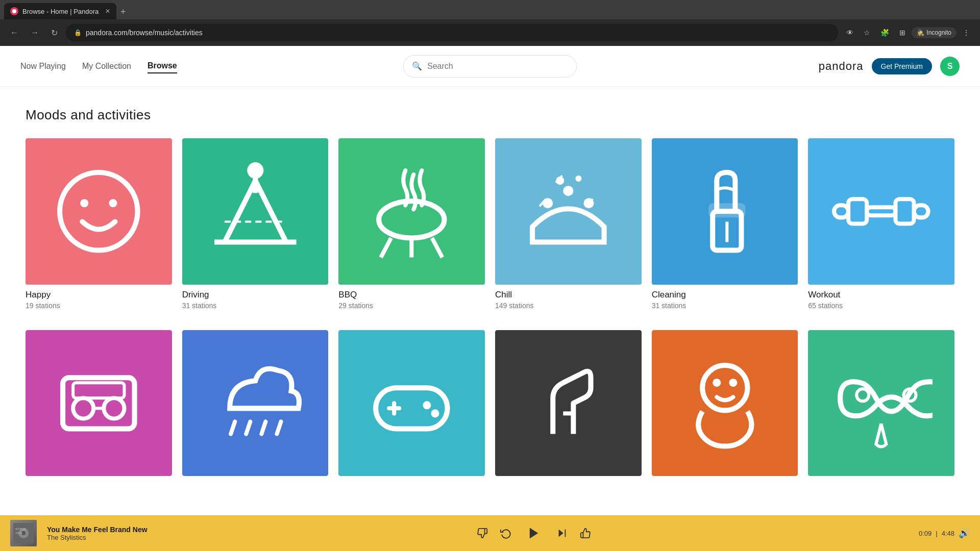 This screenshot has width=980, height=551. I want to click on activity-card-kids, so click(725, 403).